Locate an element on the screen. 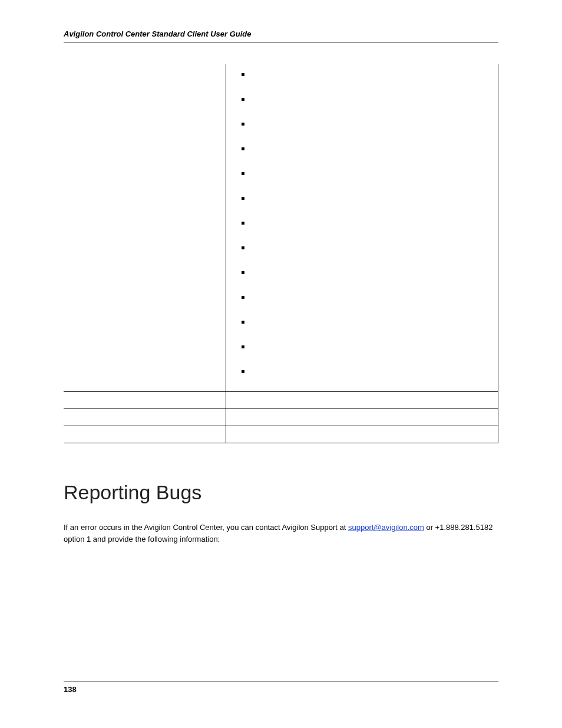 The image size is (562, 728). page-number: 138 is located at coordinates (281, 690).